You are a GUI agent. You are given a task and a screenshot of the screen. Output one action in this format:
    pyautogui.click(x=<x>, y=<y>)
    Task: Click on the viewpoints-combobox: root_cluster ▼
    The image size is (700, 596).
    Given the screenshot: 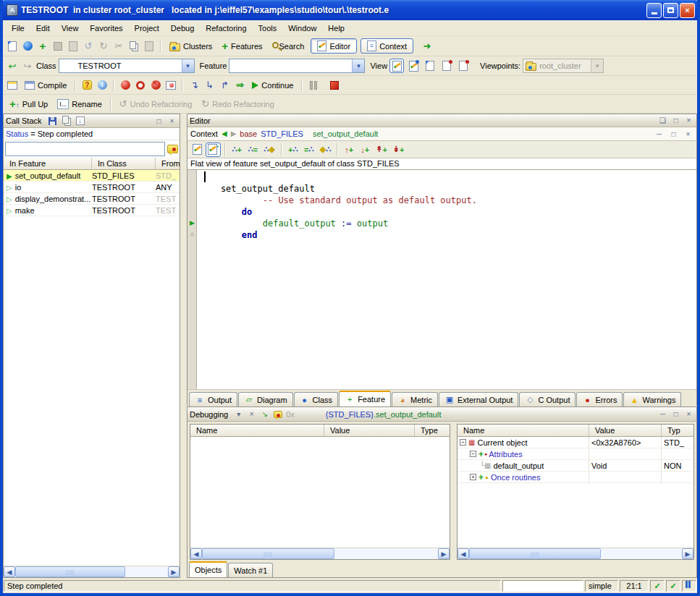 What is the action you would take?
    pyautogui.click(x=563, y=66)
    